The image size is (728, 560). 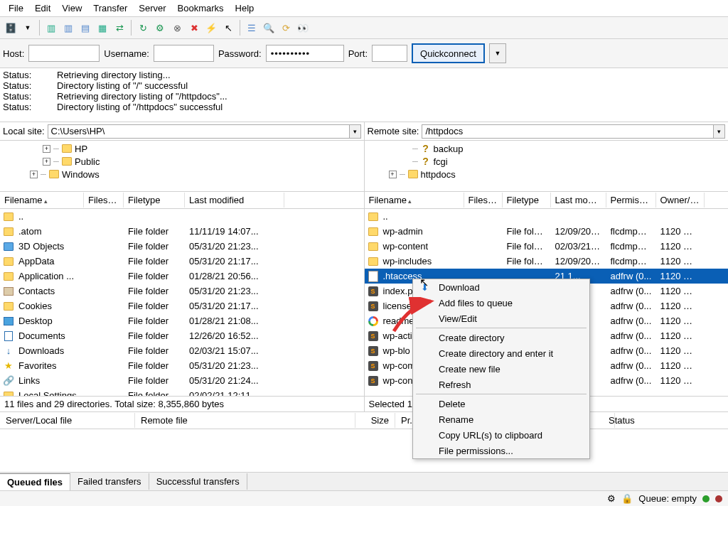 I want to click on gear-icon: ⚙, so click(x=611, y=499).